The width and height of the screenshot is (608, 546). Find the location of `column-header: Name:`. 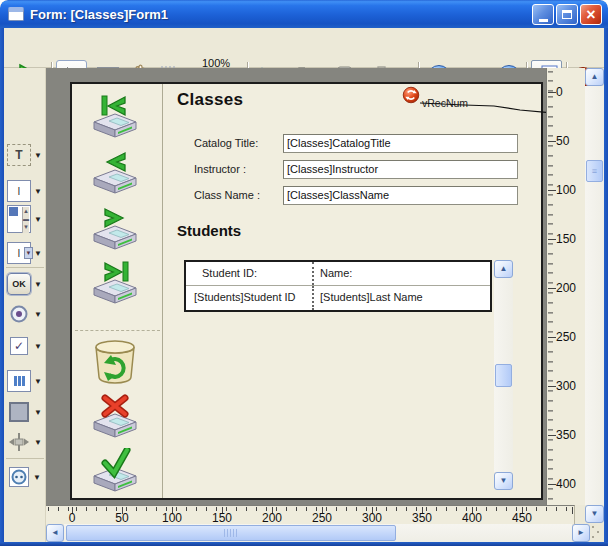

column-header: Name: is located at coordinates (401, 274).